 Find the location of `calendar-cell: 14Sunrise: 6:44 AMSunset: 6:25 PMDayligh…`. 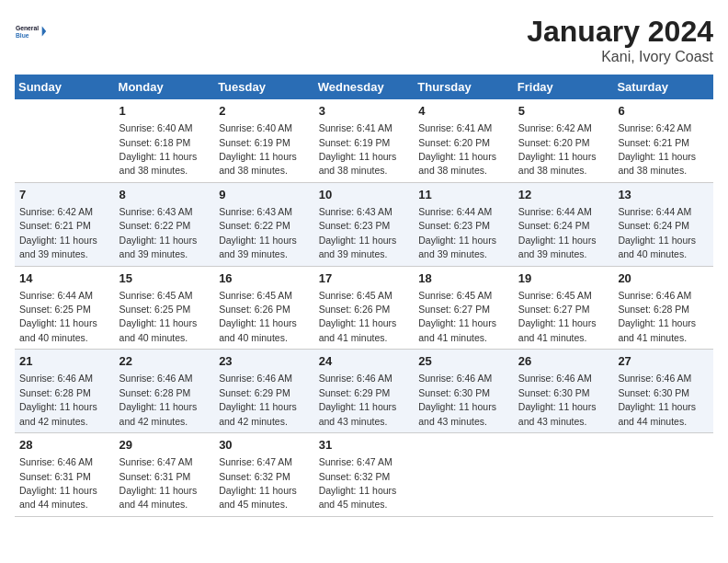

calendar-cell: 14Sunrise: 6:44 AMSunset: 6:25 PMDayligh… is located at coordinates (64, 307).